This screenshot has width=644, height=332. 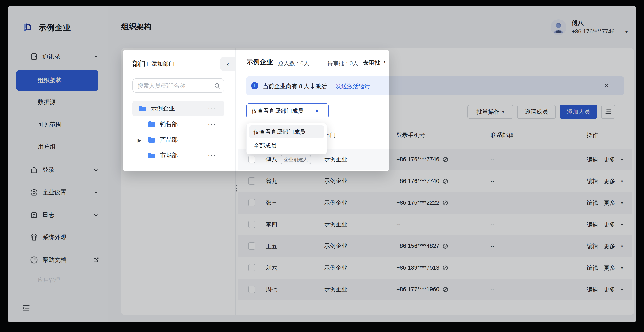 I want to click on column-header-email: 联系邮箱, so click(x=502, y=135).